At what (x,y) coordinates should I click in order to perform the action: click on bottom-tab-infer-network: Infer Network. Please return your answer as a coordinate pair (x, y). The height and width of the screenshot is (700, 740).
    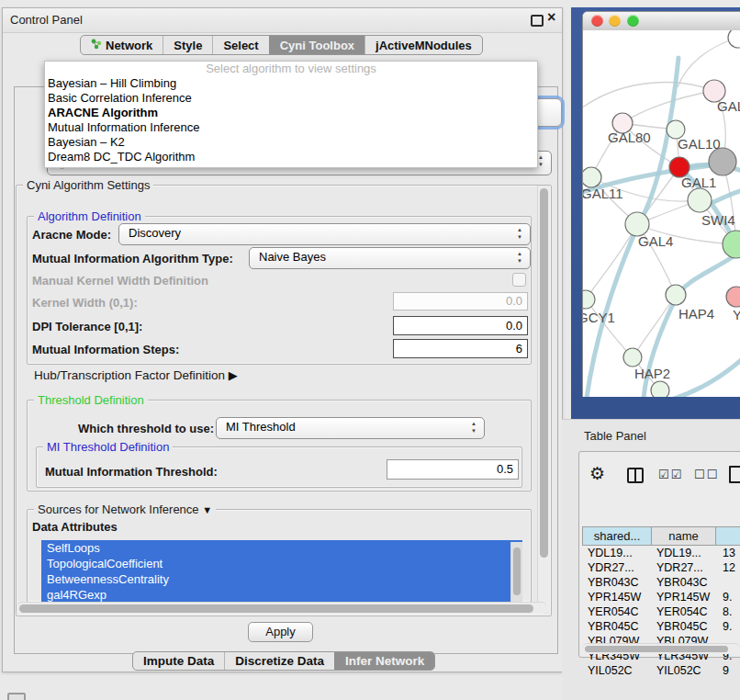
    Looking at the image, I should click on (384, 661).